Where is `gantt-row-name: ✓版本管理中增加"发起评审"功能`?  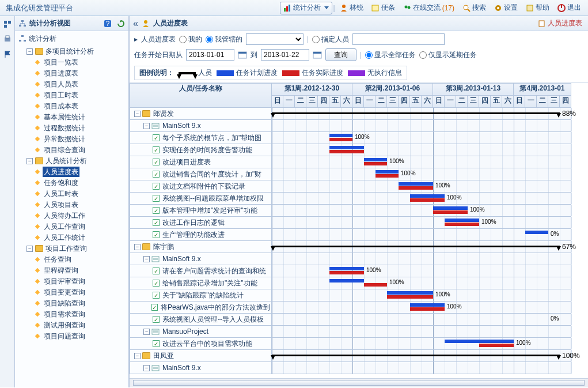
gantt-row-name: ✓版本管理中增加"发起评审"功能 is located at coordinates (200, 210).